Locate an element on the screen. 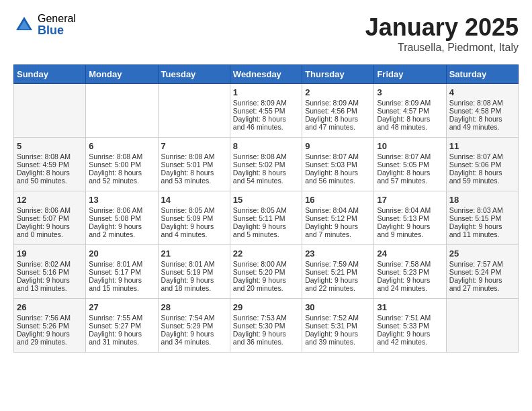 This screenshot has width=532, height=411. week-row-3: 12Sunrise: 8:06 AMSunset: 5:07 PMDayligh… is located at coordinates (266, 218).